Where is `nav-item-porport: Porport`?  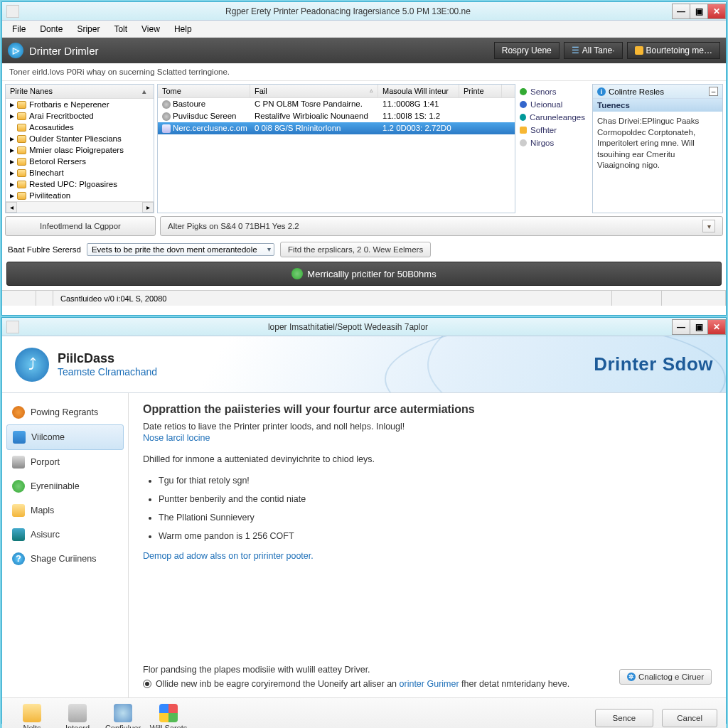
nav-item-porport: Porport is located at coordinates (65, 462).